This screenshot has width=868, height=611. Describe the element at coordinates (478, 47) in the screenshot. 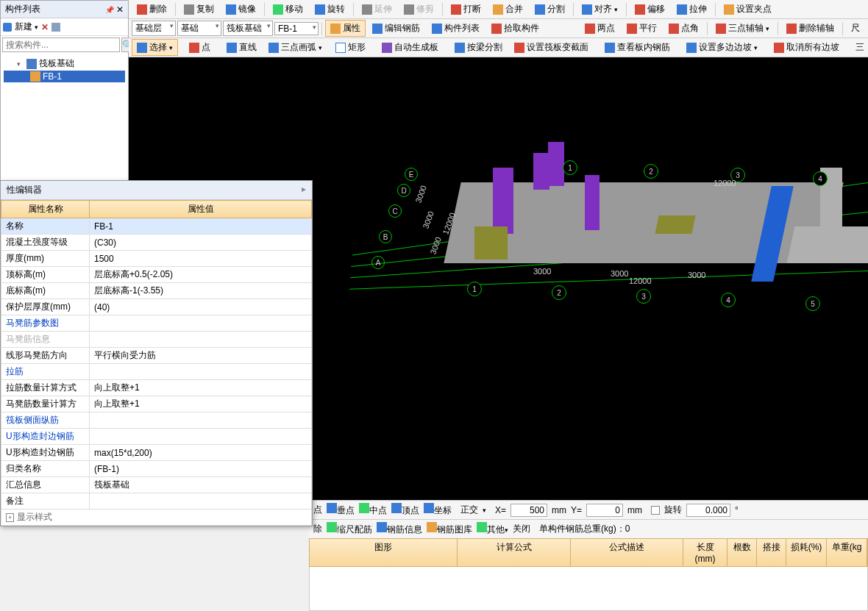

I see `beamsplit-button: 按梁分割` at that location.